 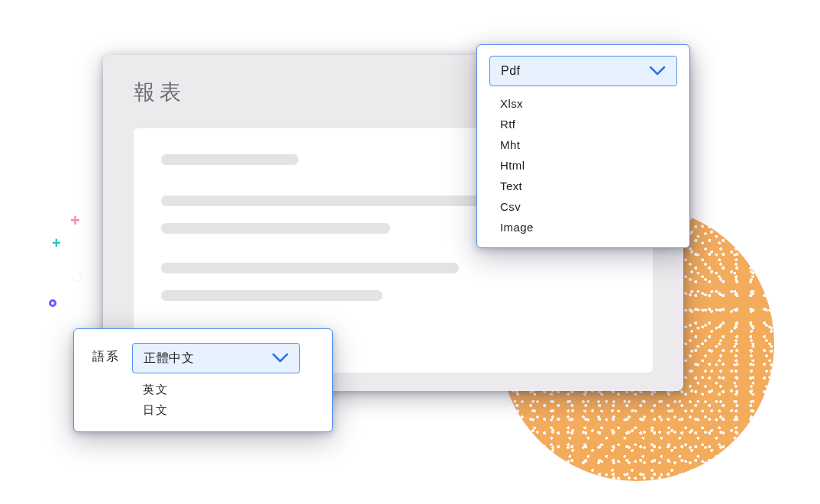 I want to click on format-option: Xlsx, so click(x=589, y=104).